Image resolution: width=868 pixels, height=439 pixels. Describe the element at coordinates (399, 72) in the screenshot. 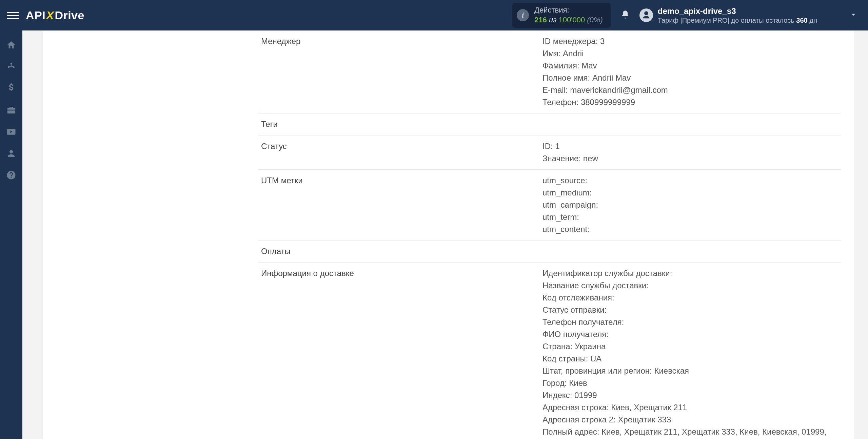

I see `row-label: Менеджер` at that location.